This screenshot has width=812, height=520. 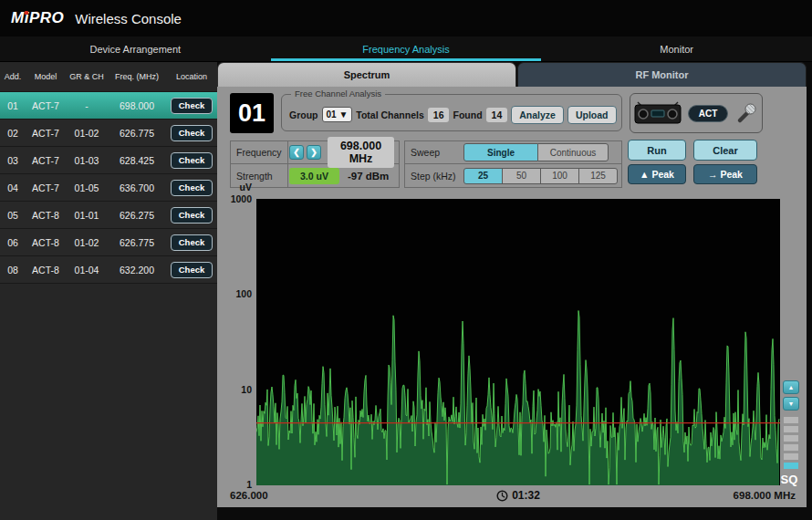 I want to click on strength-label: Strength, so click(x=263, y=176).